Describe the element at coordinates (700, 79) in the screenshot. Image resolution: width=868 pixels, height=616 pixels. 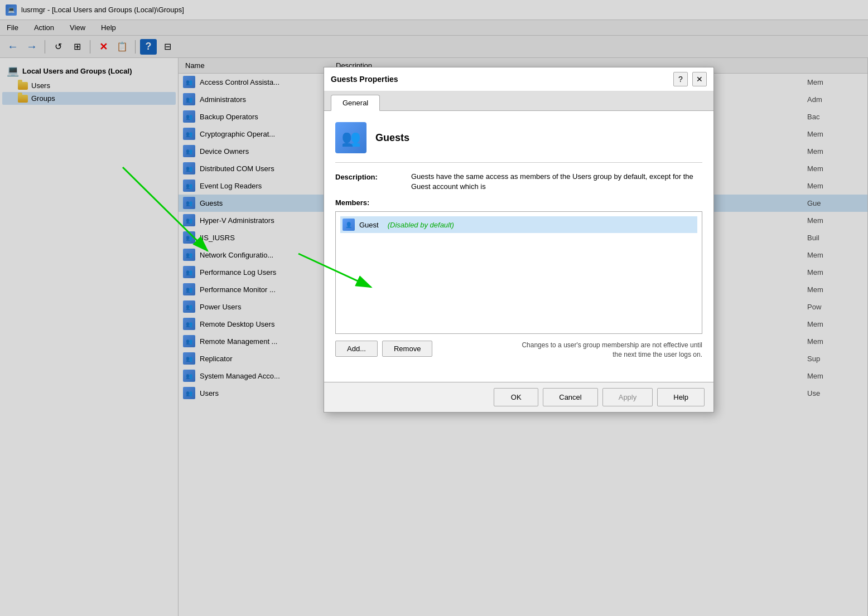
I see `dialog-close-button: ✕` at that location.